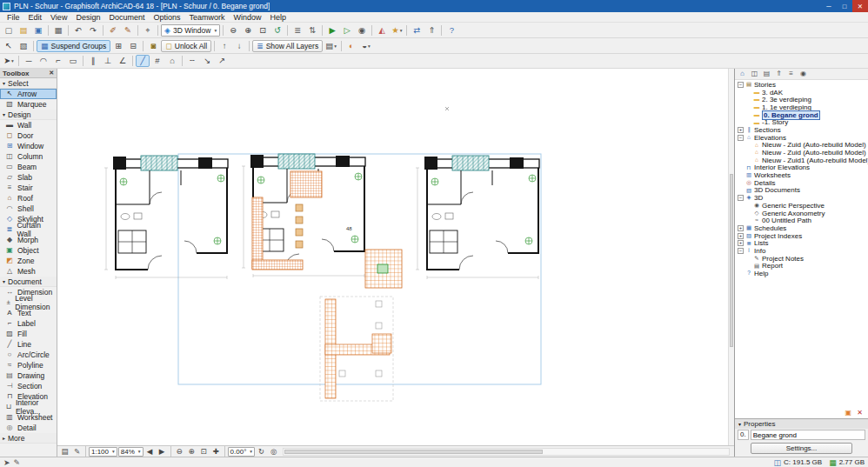  I want to click on menu-options: Options, so click(167, 17).